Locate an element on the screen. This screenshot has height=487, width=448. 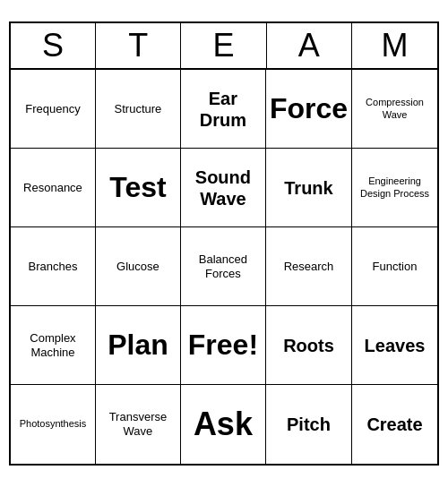
header-m: M is located at coordinates (394, 46).